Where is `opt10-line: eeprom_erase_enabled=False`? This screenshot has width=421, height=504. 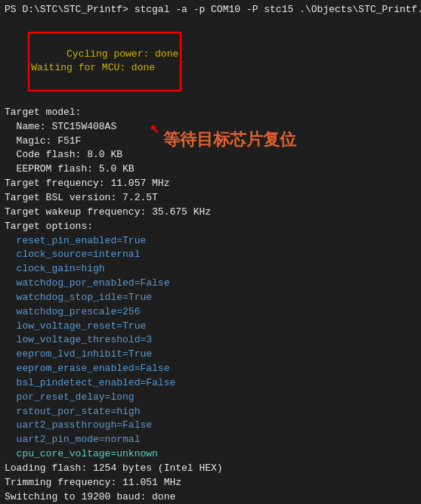
opt10-line: eeprom_erase_enabled=False is located at coordinates (210, 369).